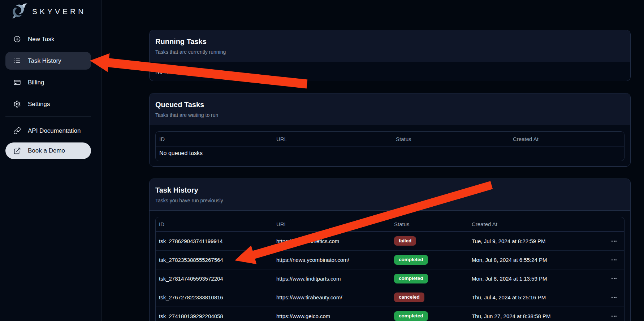  What do you see at coordinates (20, 12) in the screenshot?
I see `dragon-logo-icon` at bounding box center [20, 12].